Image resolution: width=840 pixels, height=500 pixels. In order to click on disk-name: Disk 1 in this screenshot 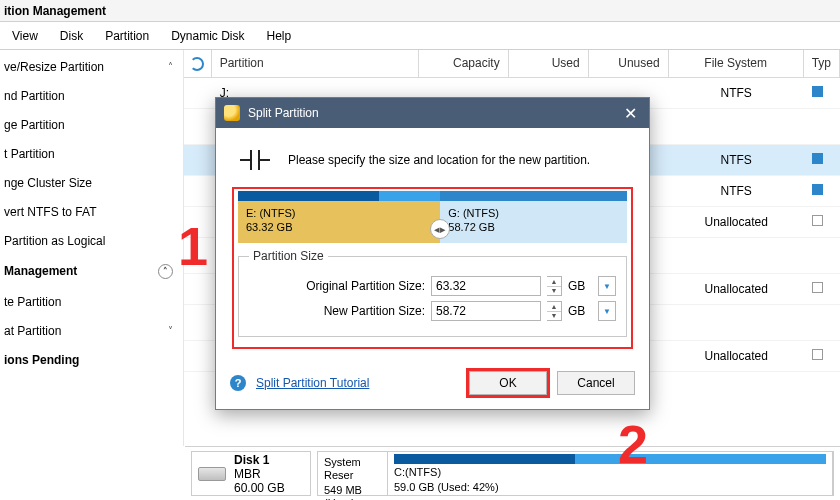, I will do `click(260, 460)`.